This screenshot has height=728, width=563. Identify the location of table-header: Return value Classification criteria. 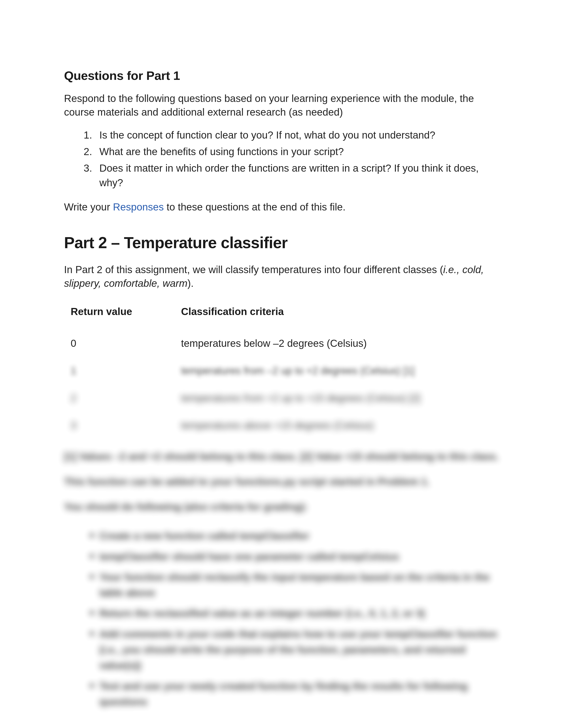
(282, 317).